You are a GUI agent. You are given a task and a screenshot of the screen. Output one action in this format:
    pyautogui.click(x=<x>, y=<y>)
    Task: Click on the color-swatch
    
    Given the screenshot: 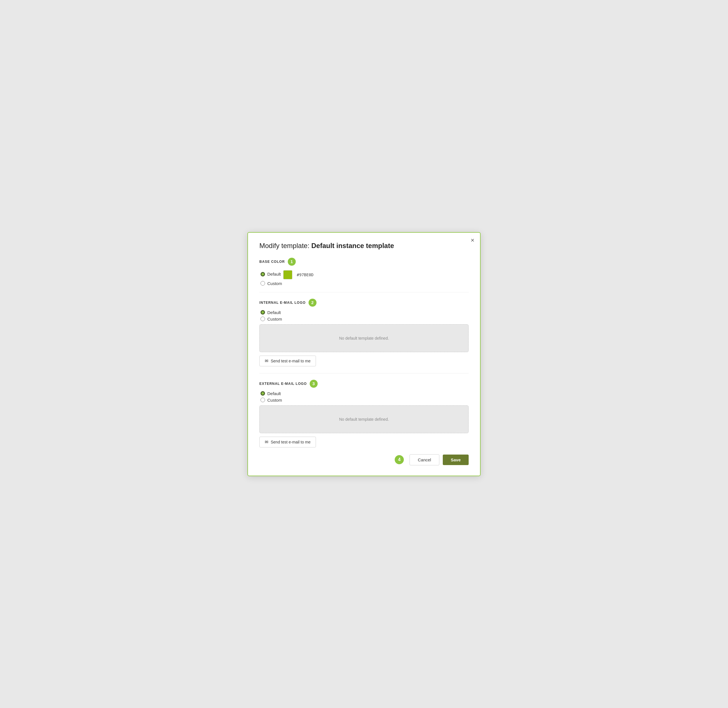 What is the action you would take?
    pyautogui.click(x=288, y=275)
    